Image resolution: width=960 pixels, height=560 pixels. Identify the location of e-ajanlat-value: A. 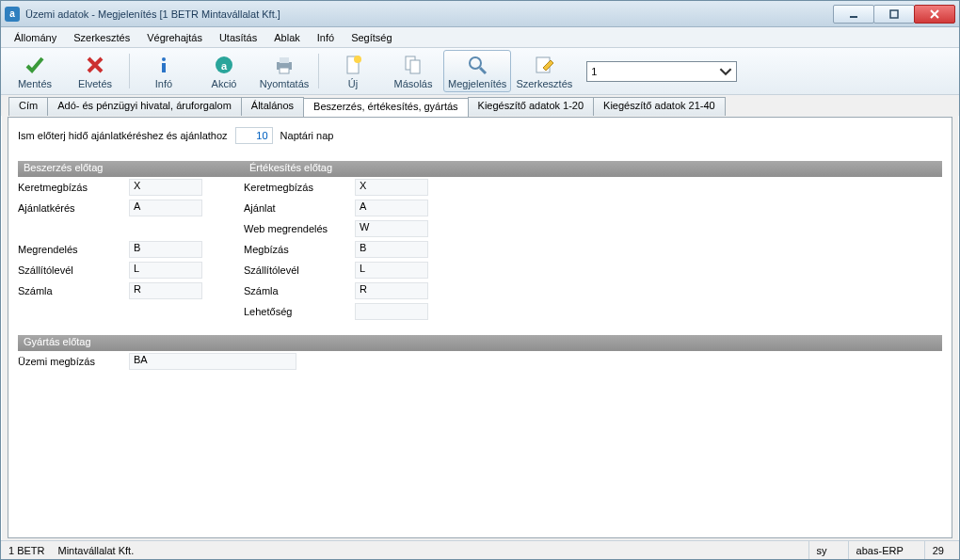
(392, 208).